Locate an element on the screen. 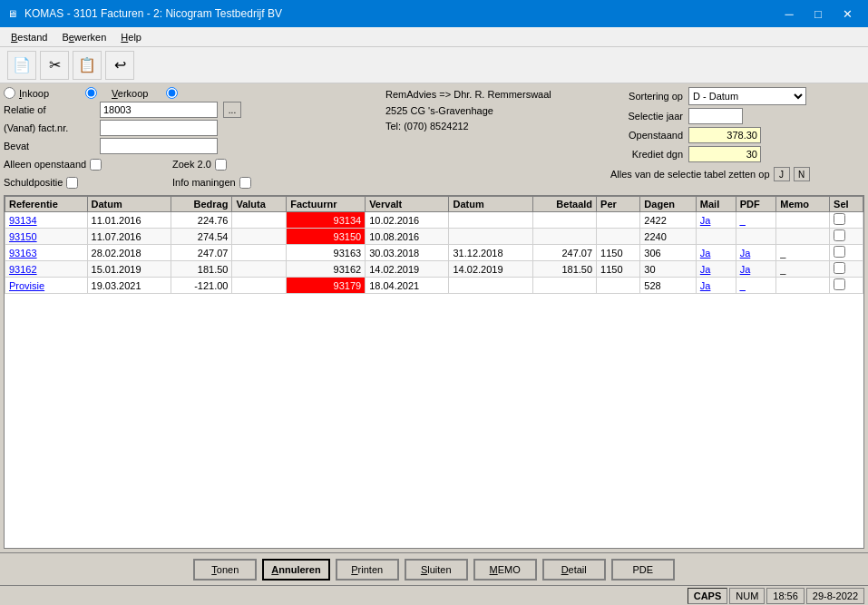 The height and width of the screenshot is (605, 868). contact-line1: RemAdvies => Dhr. R. Remmerswaal is located at coordinates (494, 95).